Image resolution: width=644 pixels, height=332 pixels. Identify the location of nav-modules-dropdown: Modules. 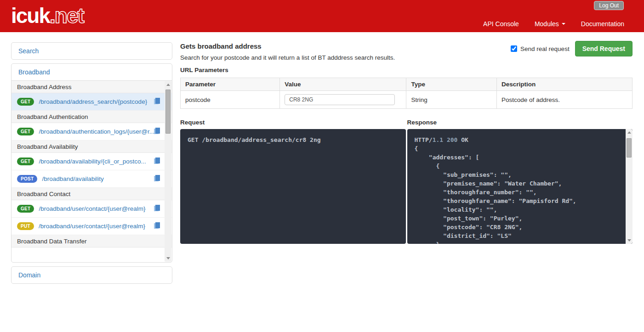
(550, 24).